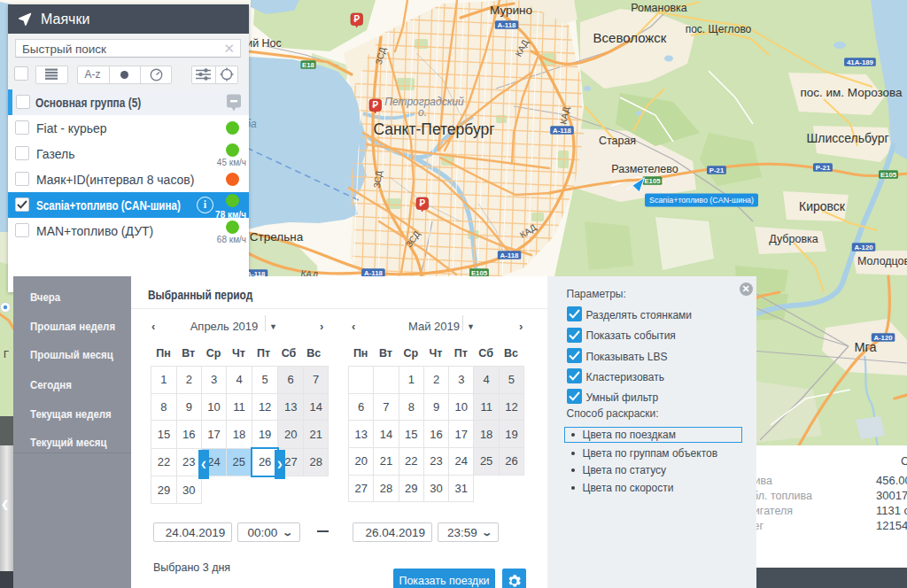 The height and width of the screenshot is (588, 907). What do you see at coordinates (645, 169) in the screenshot?
I see `svg-text: Разметелево` at bounding box center [645, 169].